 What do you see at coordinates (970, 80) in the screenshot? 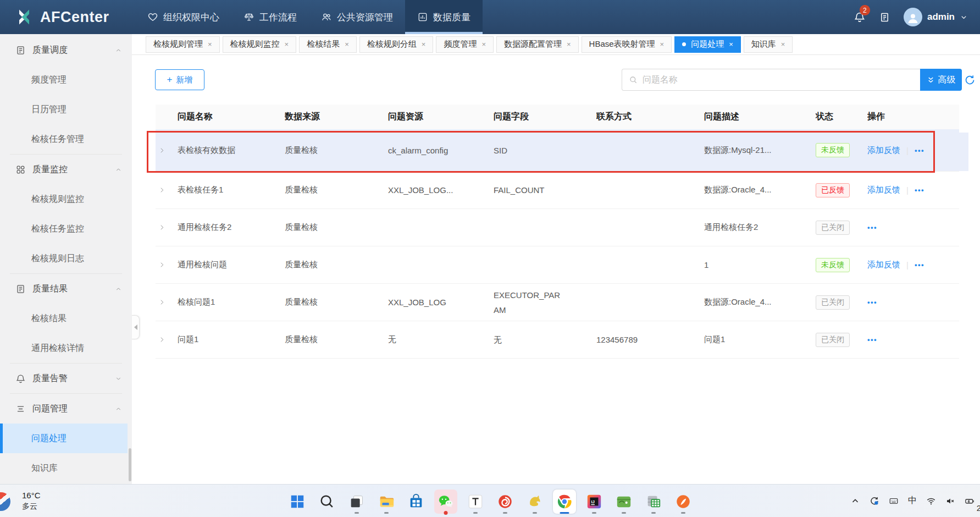
I see `refresh-icon` at bounding box center [970, 80].